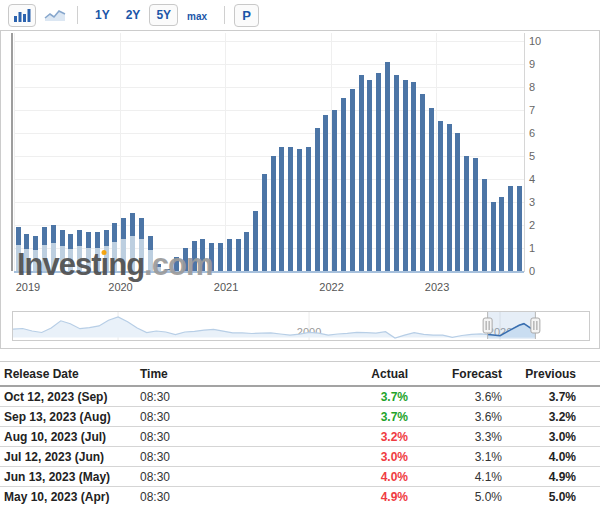 The image size is (600, 505). Describe the element at coordinates (300, 496) in the screenshot. I see `table-row: May 10, 2023 (Apr)08:304.9%5.0%5.0%` at that location.